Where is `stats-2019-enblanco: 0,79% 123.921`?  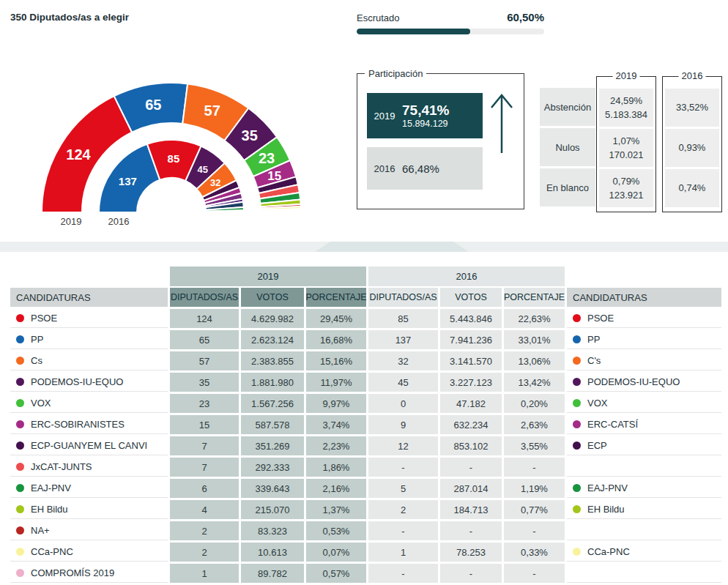 stats-2019-enblanco: 0,79% 123.921 is located at coordinates (626, 188).